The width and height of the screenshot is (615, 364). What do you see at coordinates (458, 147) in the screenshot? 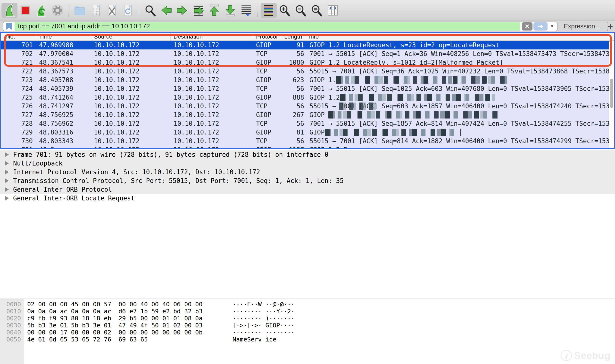
I see `cell-info: GIOP 1.2 Request…` at bounding box center [458, 147].